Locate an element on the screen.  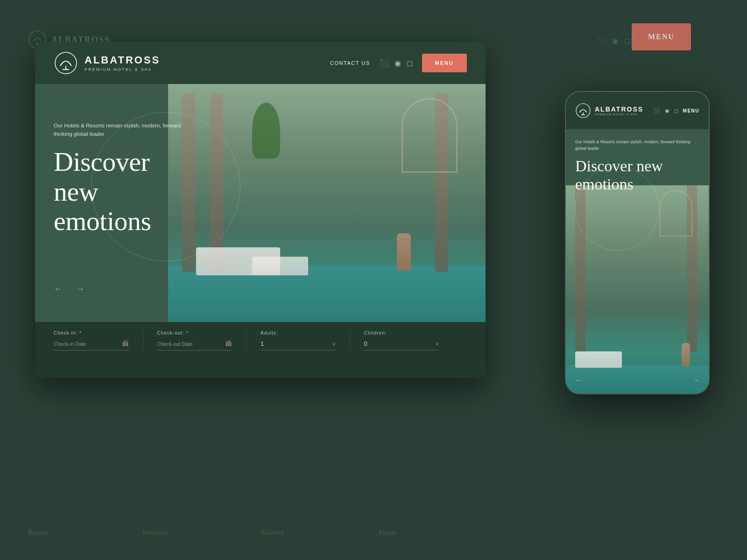
bg-instagram-icon: ◻ is located at coordinates (627, 41).